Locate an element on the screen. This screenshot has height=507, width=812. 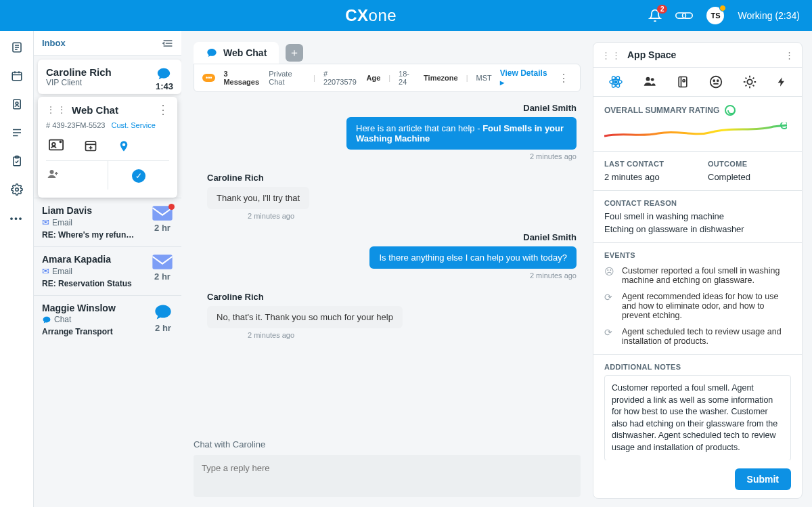
inbox-item-name: Liam Davis is located at coordinates (94, 211).